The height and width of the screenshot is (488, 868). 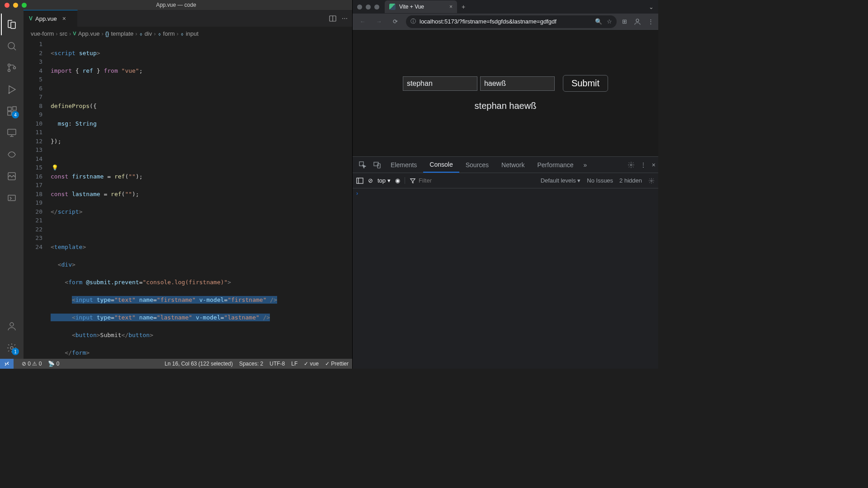 I want to click on vue-file-icon: V, so click(x=31, y=19).